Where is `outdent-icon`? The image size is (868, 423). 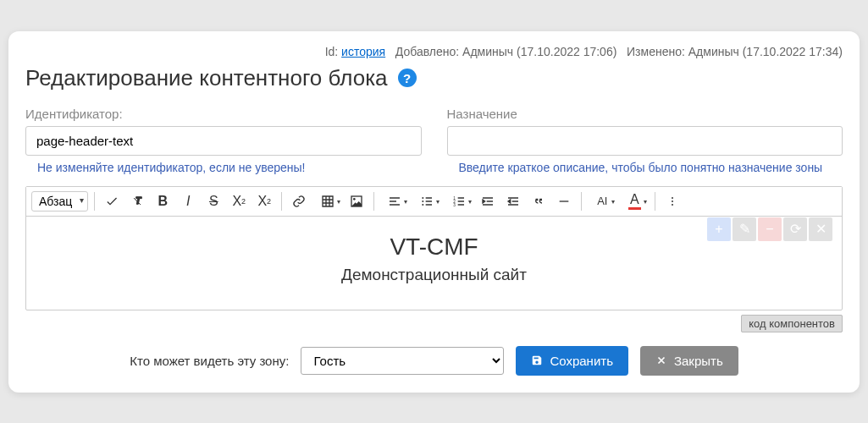 outdent-icon is located at coordinates (513, 201).